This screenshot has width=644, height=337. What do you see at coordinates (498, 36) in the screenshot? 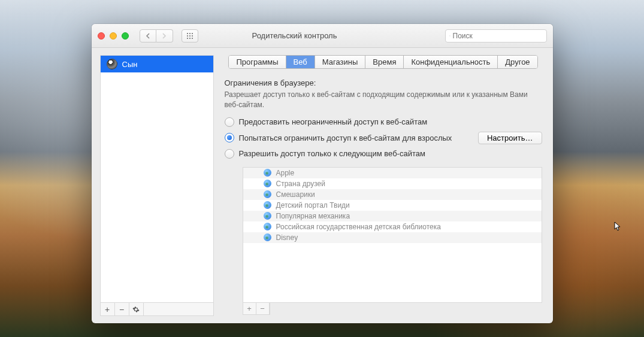
I see `search-input` at bounding box center [498, 36].